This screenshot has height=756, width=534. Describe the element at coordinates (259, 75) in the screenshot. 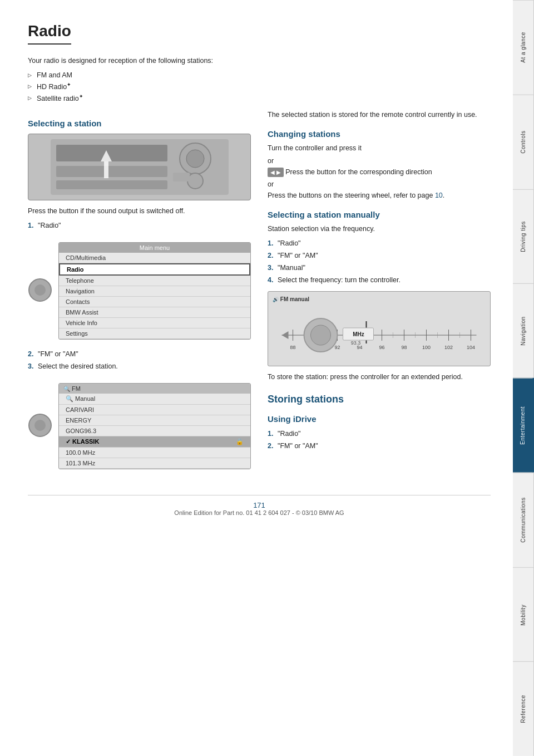

I see `bullet-fm-am: FM and AM` at that location.